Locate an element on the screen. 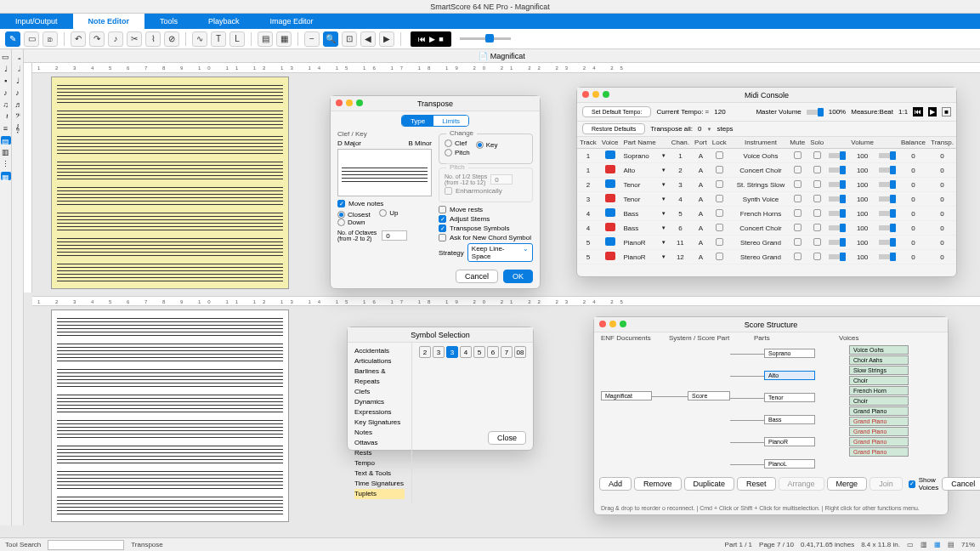 The height and width of the screenshot is (551, 980). tab-note-editor: Note Editor is located at coordinates (109, 21).